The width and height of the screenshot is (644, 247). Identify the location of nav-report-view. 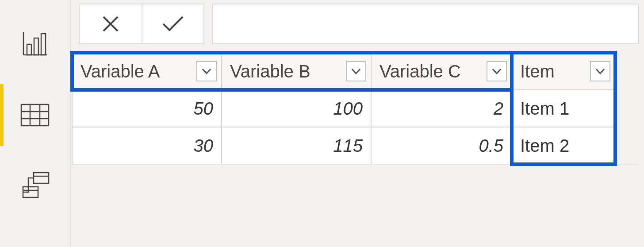
(35, 44).